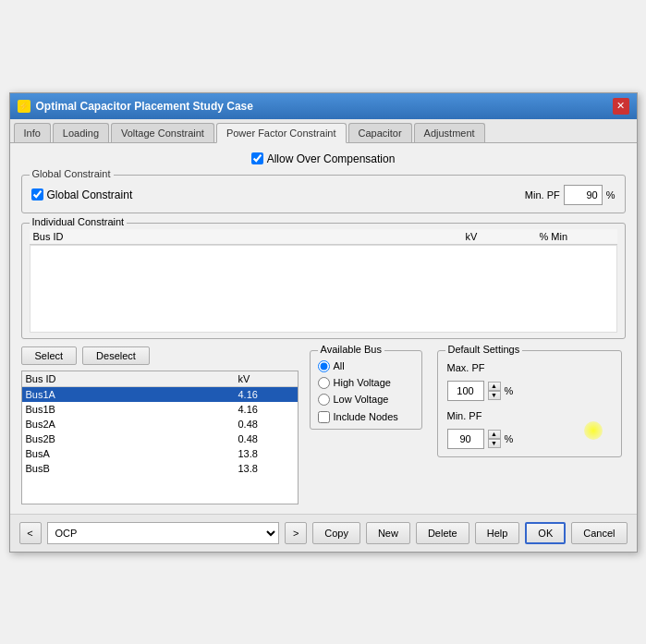  Describe the element at coordinates (366, 383) in the screenshot. I see `radio-high-voltage: High Voltage` at that location.